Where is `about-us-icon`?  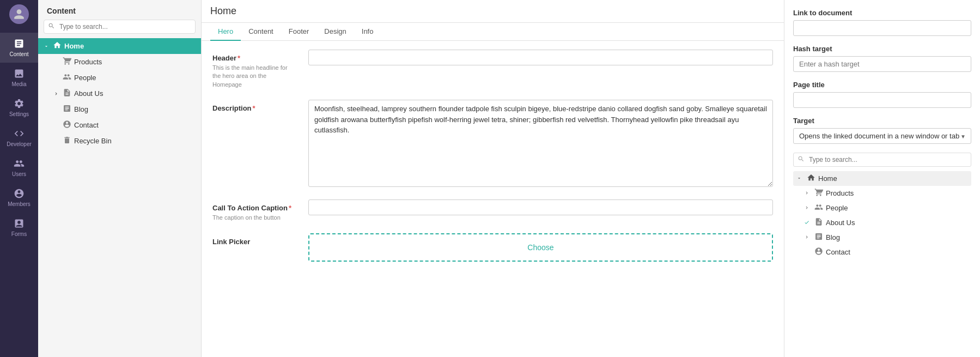
about-us-icon is located at coordinates (67, 94).